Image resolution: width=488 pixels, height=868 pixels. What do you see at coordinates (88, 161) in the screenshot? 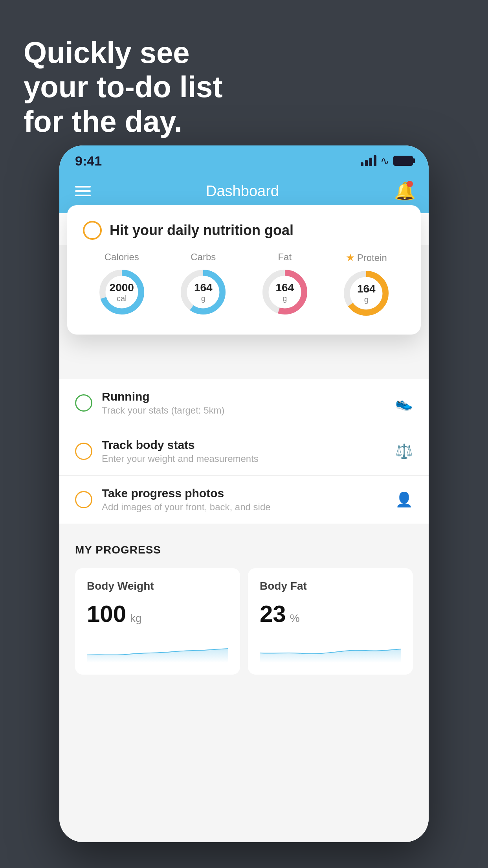
I see `status-time: 9:41` at bounding box center [88, 161].